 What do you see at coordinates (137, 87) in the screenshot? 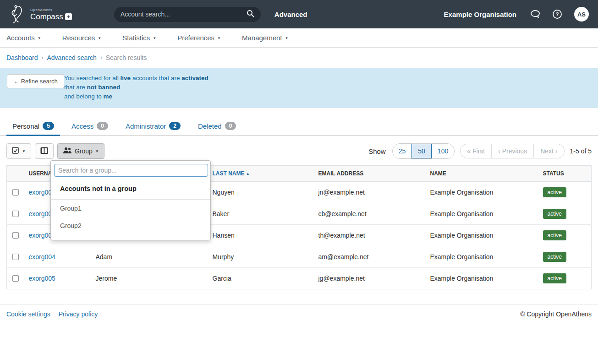
I see `search-summary-text: You searched for all live accounts that …` at bounding box center [137, 87].